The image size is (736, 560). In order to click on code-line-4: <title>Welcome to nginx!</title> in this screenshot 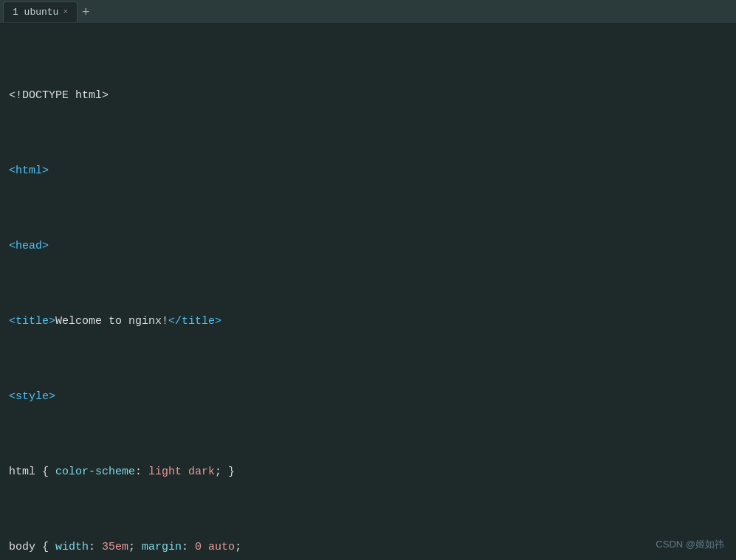, I will do `click(368, 322)`.